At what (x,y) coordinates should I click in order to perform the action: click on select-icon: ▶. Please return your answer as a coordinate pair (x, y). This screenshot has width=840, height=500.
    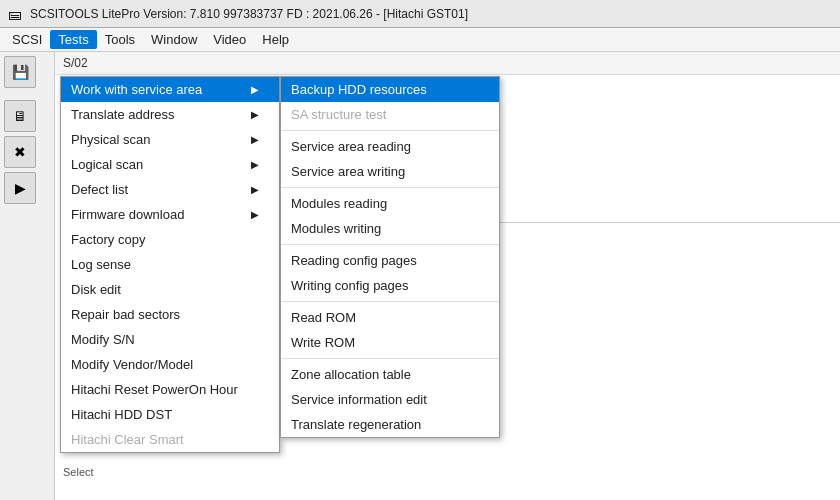
    Looking at the image, I should click on (20, 188).